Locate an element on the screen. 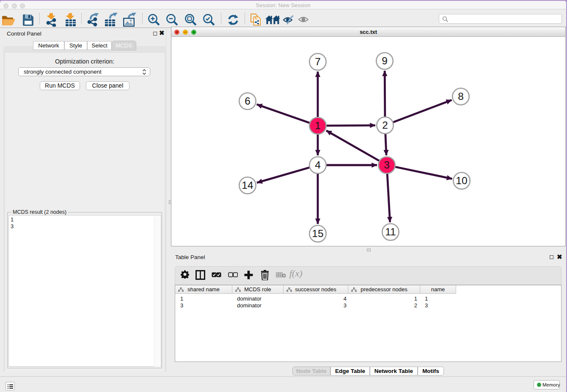 This screenshot has width=567, height=392. svg-text: 3 is located at coordinates (387, 165).